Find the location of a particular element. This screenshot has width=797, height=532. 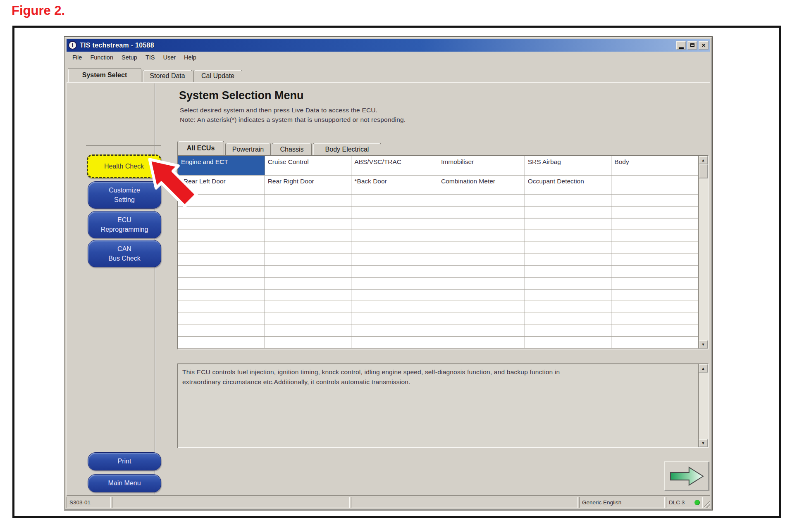

tab-cal-update: Cal Update is located at coordinates (218, 76).